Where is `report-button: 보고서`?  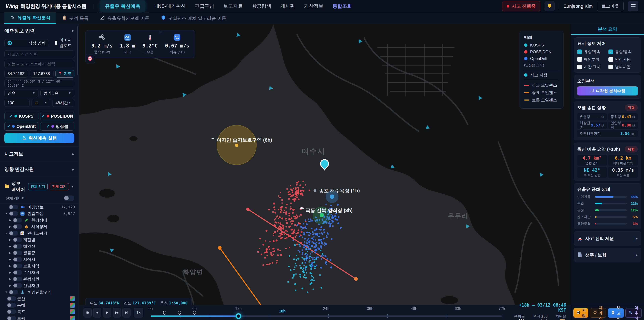 report-button: 보고서 is located at coordinates (616, 313).